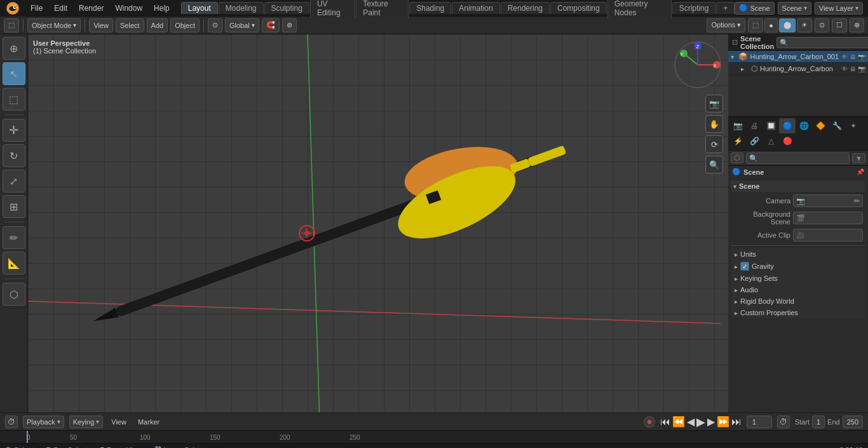  What do you see at coordinates (711, 422) in the screenshot?
I see `next-frame-btn: ▶` at bounding box center [711, 422].